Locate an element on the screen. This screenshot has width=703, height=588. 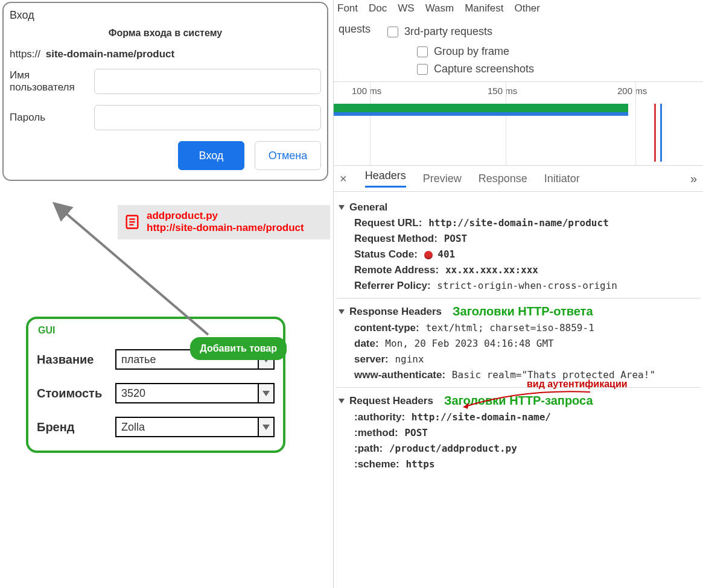
request-headers-note: Заголовки HTTP-запроса is located at coordinates (519, 400).